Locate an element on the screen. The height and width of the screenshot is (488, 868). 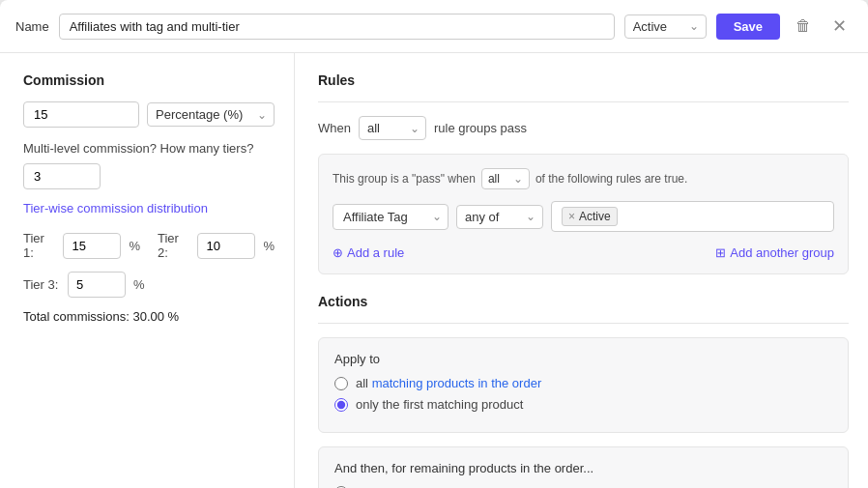
group-pass-row: This group is a "pass" when all any of t… is located at coordinates (584, 179).